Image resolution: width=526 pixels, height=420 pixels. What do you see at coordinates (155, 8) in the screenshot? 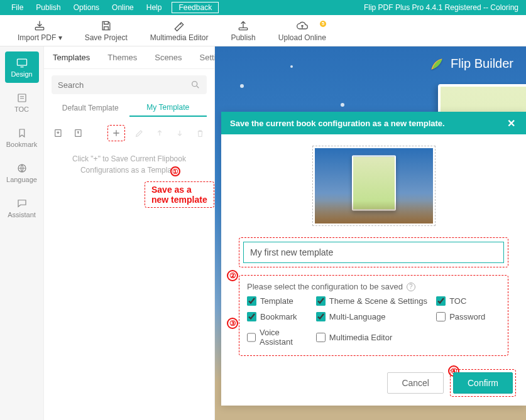
I see `menu-help: Help` at bounding box center [155, 8].